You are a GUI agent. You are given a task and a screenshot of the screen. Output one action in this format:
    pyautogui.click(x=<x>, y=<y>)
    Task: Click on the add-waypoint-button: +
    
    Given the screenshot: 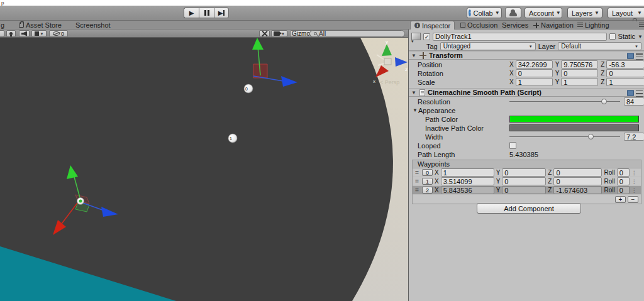 What is the action you would take?
    pyautogui.click(x=620, y=200)
    